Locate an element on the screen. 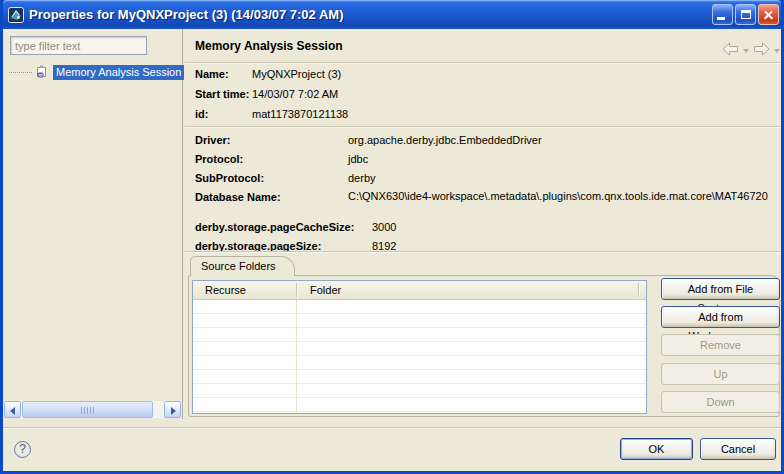 This screenshot has width=784, height=474. filter-input is located at coordinates (78, 46).